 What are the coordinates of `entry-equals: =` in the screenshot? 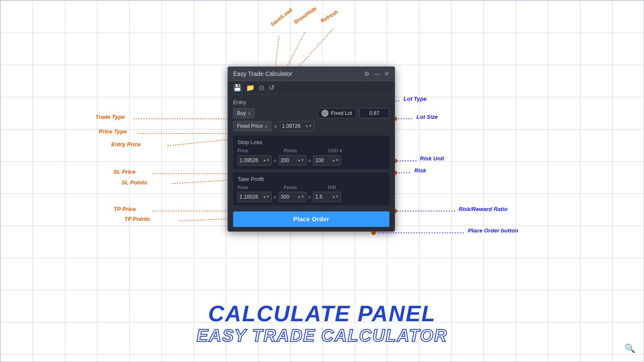 It's located at (276, 126).